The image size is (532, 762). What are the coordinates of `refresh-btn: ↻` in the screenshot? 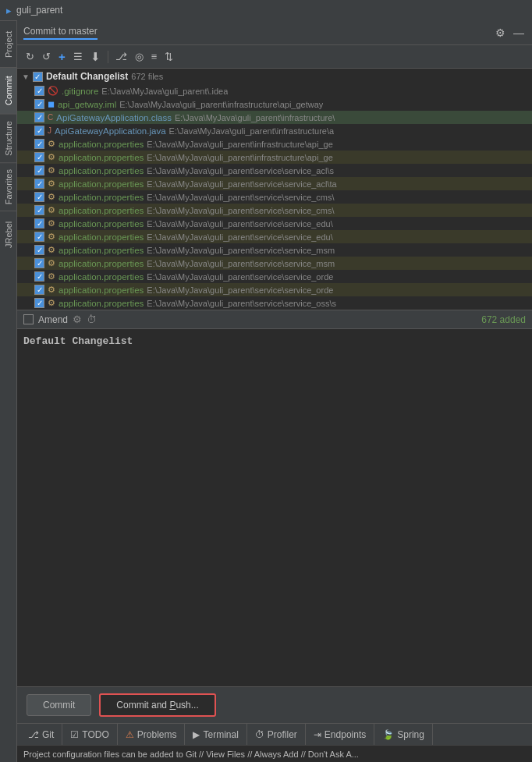 It's located at (30, 56).